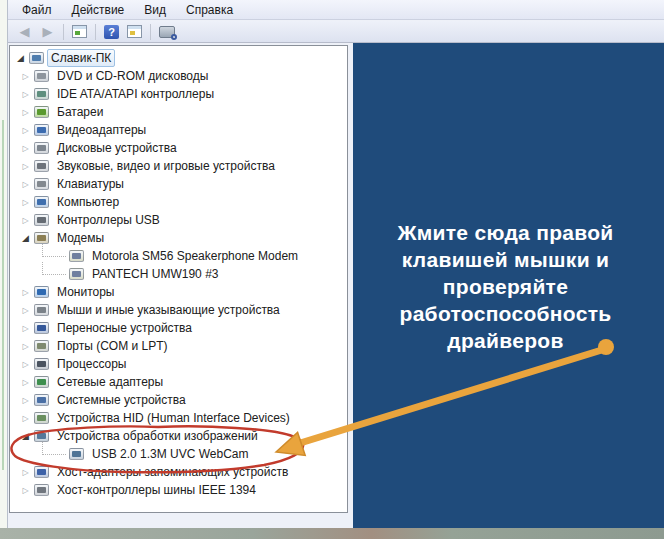  Describe the element at coordinates (178, 454) in the screenshot. I see `tree-item-usb-webcam: USB 2.0 1.3M UVC WebCam` at that location.